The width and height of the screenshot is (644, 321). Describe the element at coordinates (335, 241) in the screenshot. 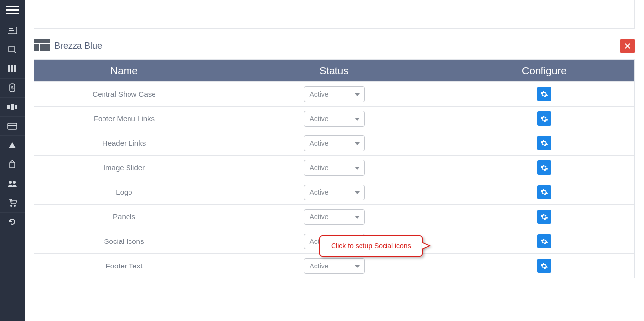

I see `table-row: Social Icons Active Click to setup Socia…` at that location.